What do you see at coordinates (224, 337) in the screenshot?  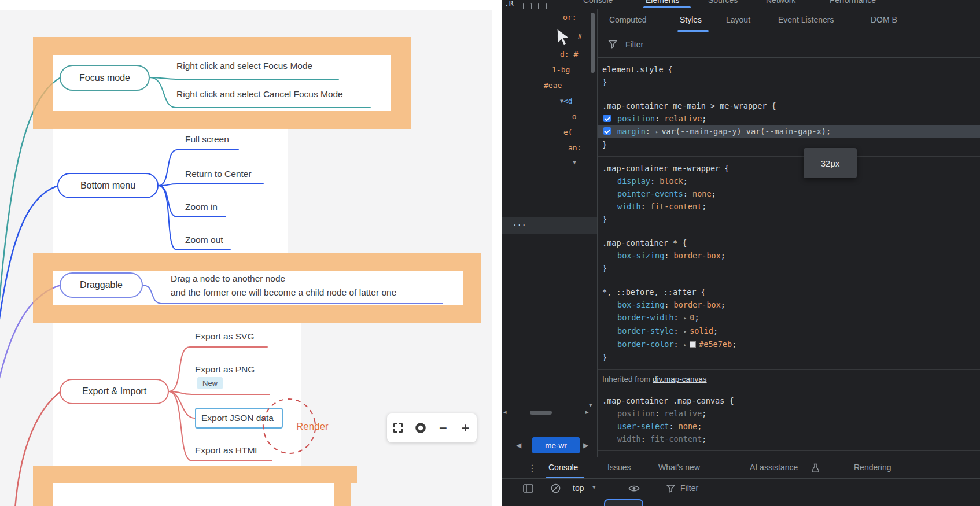 I see `topic-export-child: Export as SVG` at bounding box center [224, 337].